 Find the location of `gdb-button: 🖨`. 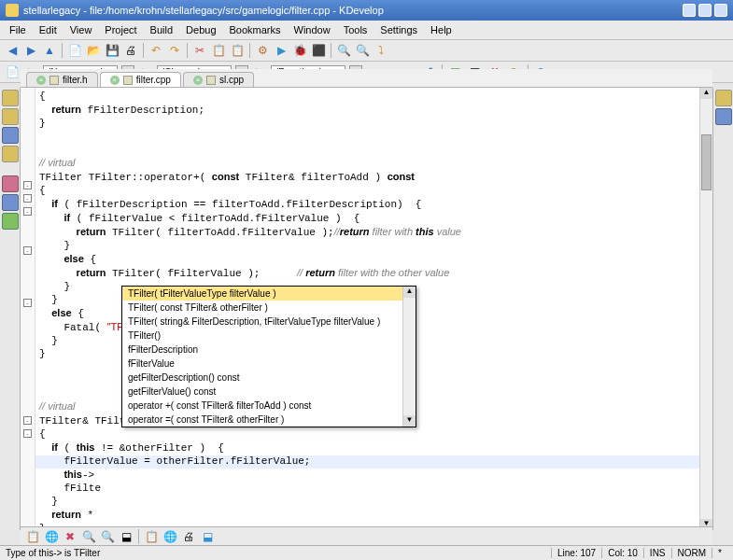

gdb-button: 🖨 is located at coordinates (189, 537).